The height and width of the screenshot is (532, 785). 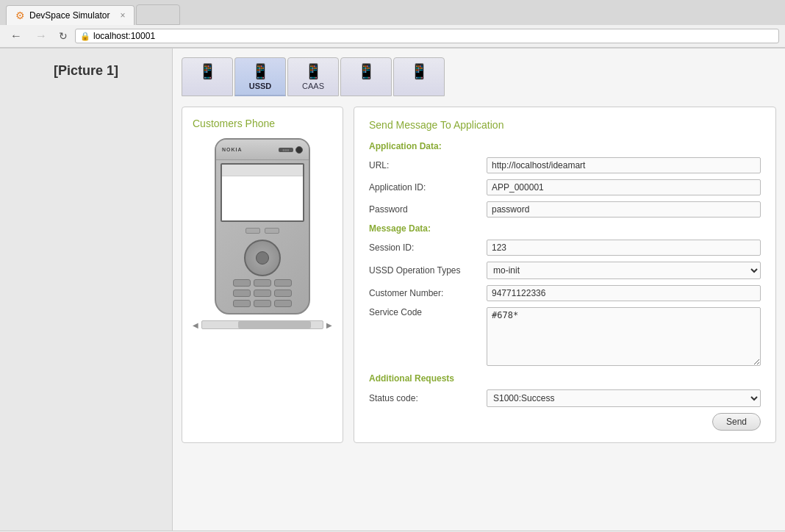 What do you see at coordinates (564, 337) in the screenshot?
I see `service-code-row: Service Code #678*` at bounding box center [564, 337].